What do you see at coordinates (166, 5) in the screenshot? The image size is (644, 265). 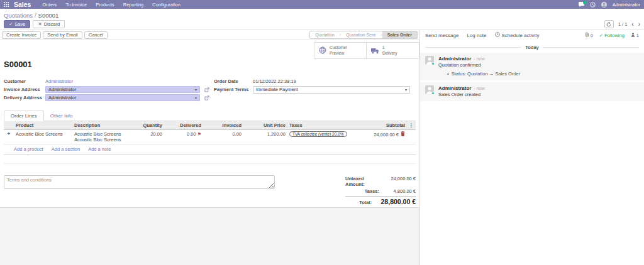 I see `menu-configuration: Configuration` at bounding box center [166, 5].